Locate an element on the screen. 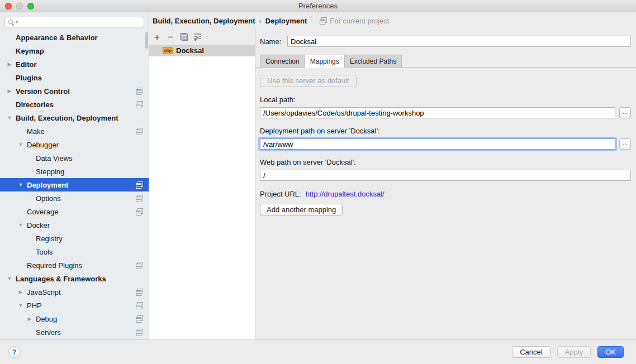  sidebar-item-registry: Registry is located at coordinates (74, 238).